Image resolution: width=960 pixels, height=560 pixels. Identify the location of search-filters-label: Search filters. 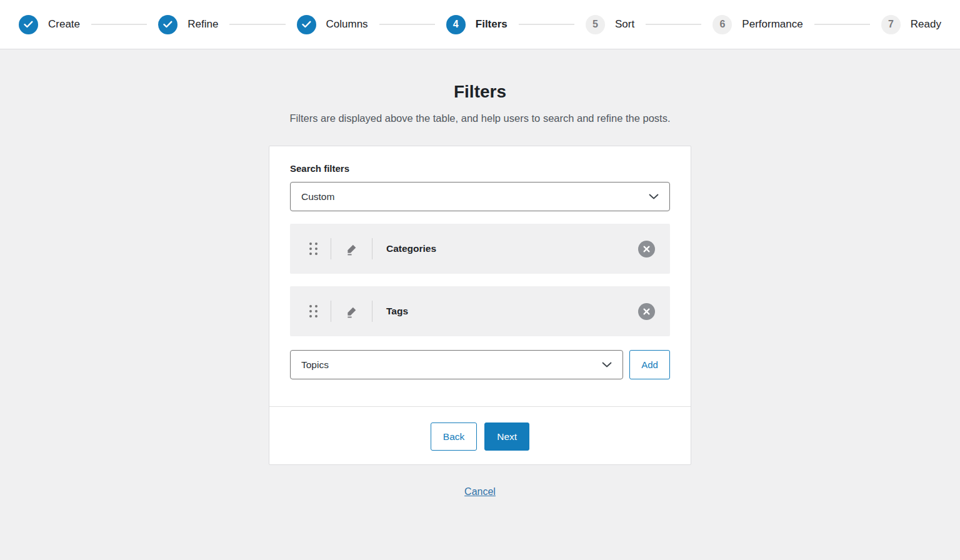
(480, 169).